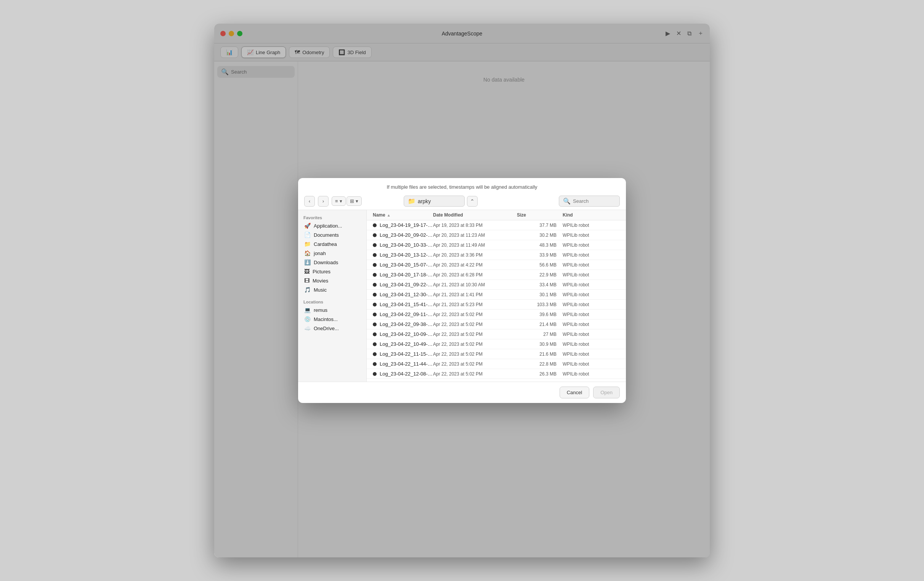 The width and height of the screenshot is (924, 581). I want to click on file-size: 26.3 MB, so click(540, 374).